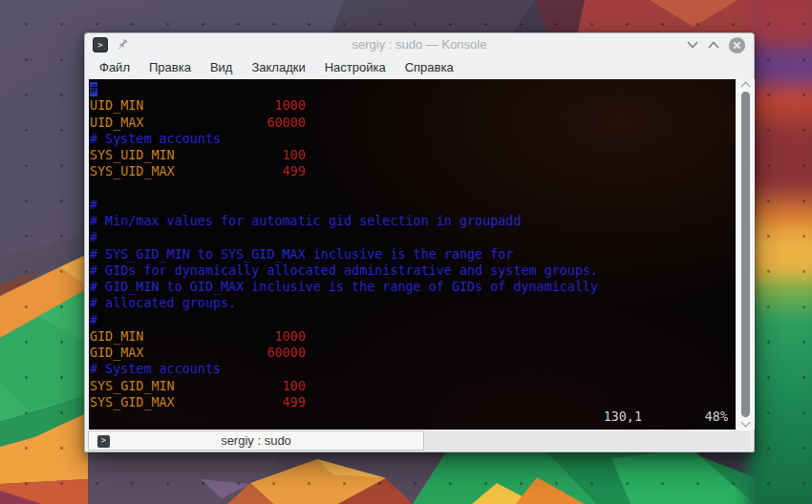  Describe the element at coordinates (222, 68) in the screenshot. I see `menu-item-Вид: Вид` at that location.